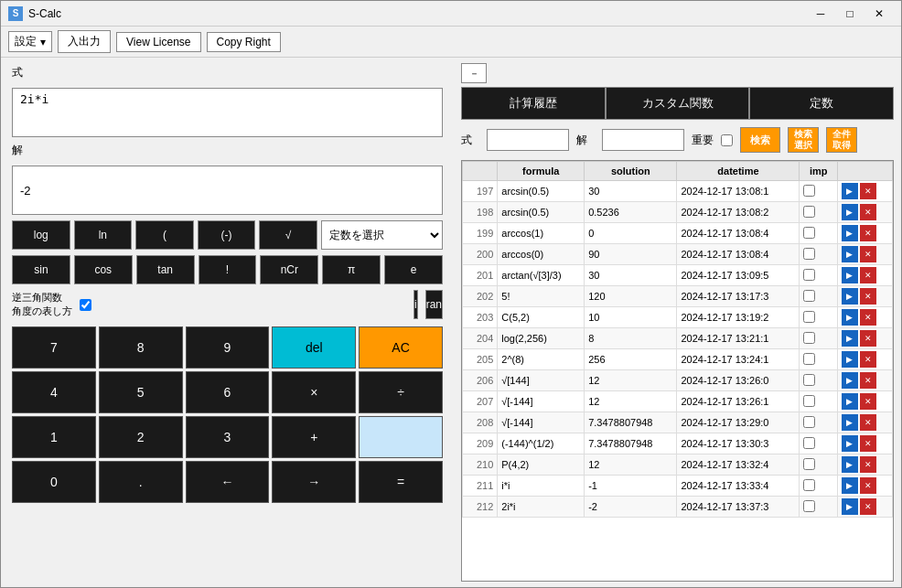 The image size is (902, 588). I want to click on collapse-button: －, so click(474, 73).